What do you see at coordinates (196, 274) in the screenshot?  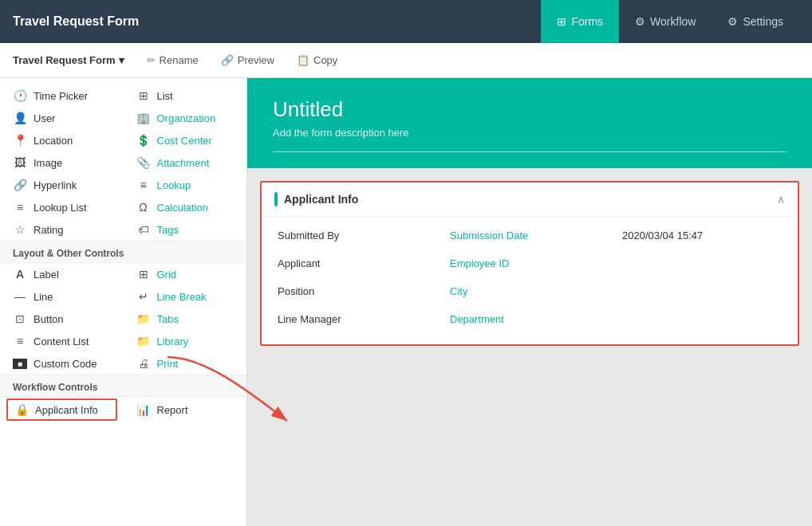 I see `grid-label: Grid` at bounding box center [196, 274].